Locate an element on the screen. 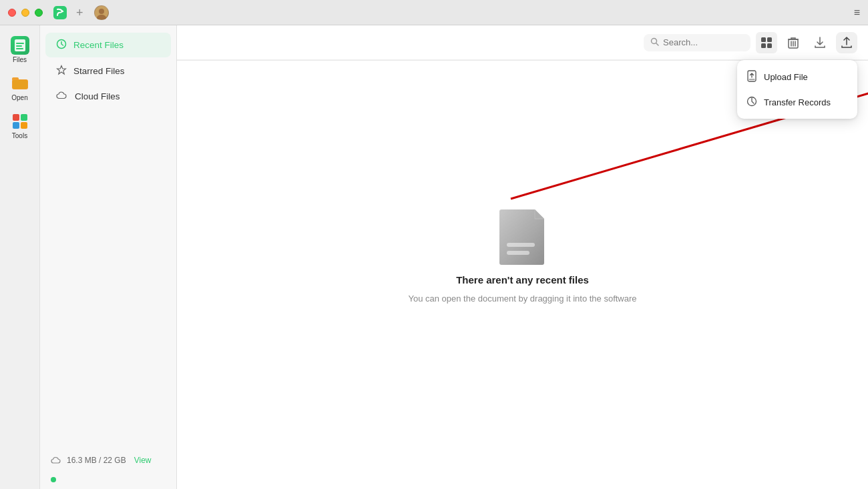  upload-file-icon is located at coordinates (752, 77).